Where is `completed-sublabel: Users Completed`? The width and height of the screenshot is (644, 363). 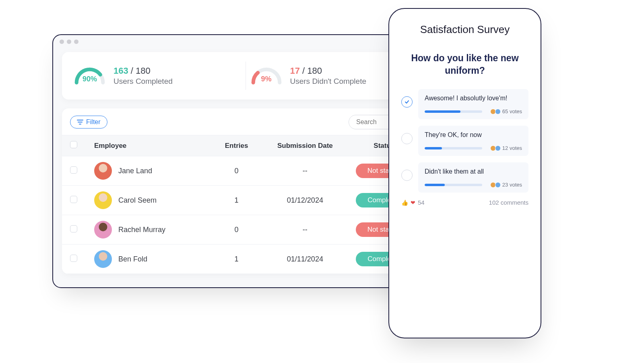 completed-sublabel: Users Completed is located at coordinates (143, 81).